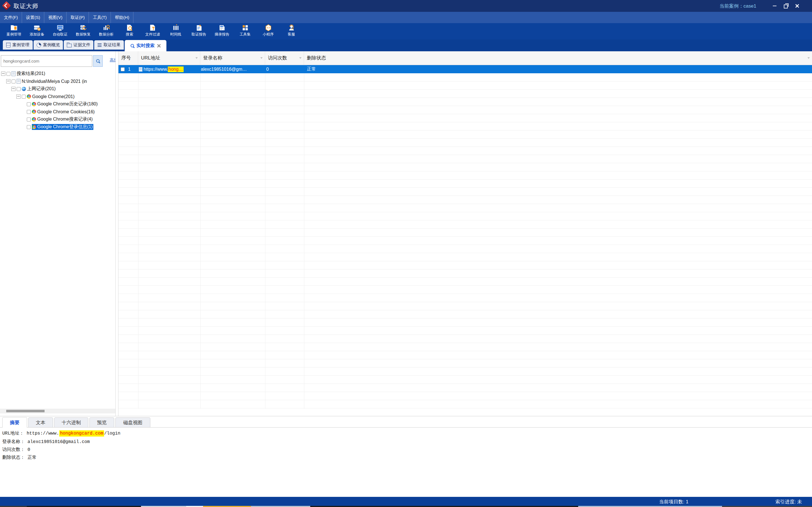 This screenshot has width=812, height=507. Describe the element at coordinates (169, 58) in the screenshot. I see `column-header-url: URL地址` at that location.